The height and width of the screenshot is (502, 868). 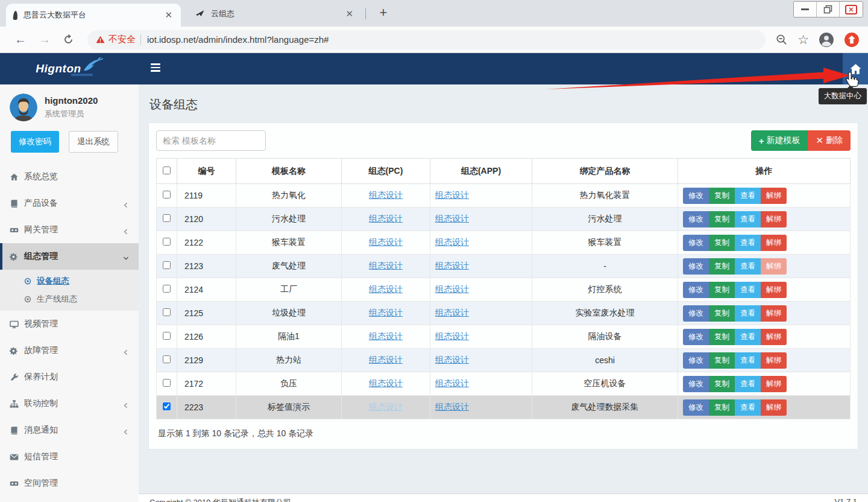 What do you see at coordinates (69, 377) in the screenshot?
I see `sidebar-item-保养计划: 保养计划` at bounding box center [69, 377].